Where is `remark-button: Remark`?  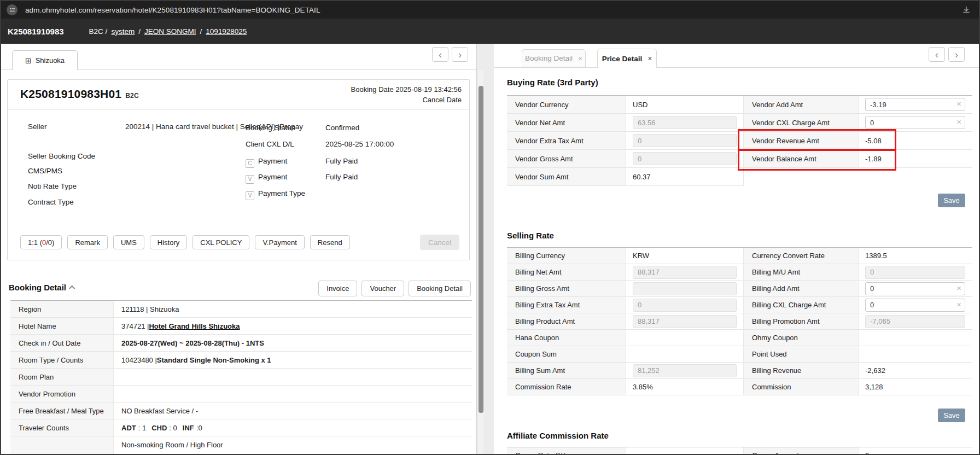
remark-button: Remark is located at coordinates (88, 242).